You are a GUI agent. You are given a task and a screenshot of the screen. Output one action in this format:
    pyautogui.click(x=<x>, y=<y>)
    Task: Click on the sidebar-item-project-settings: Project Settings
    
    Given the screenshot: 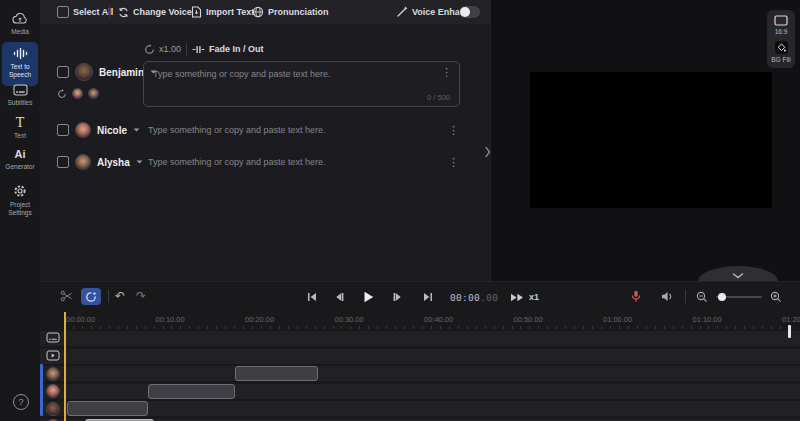 What is the action you would take?
    pyautogui.click(x=20, y=201)
    